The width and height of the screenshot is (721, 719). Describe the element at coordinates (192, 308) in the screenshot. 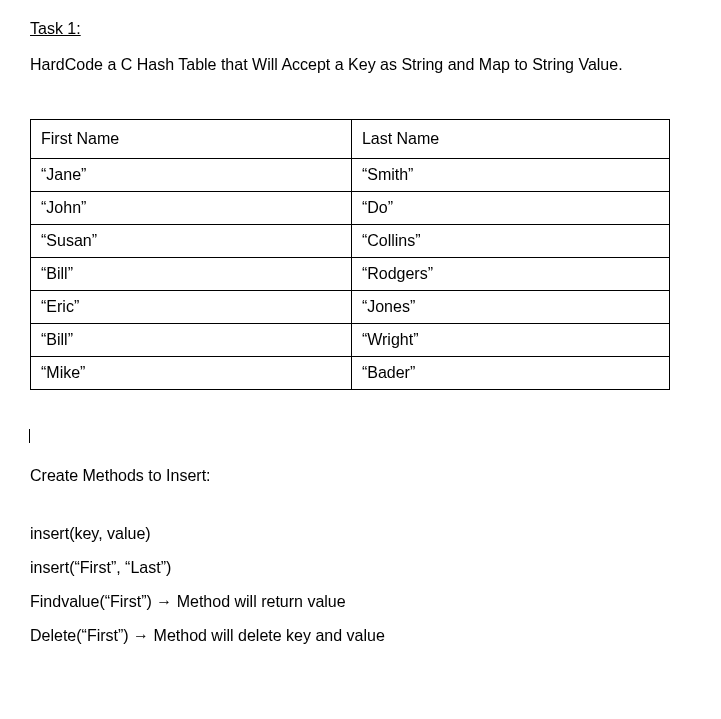

I see `table-cell: “Eric”` at that location.